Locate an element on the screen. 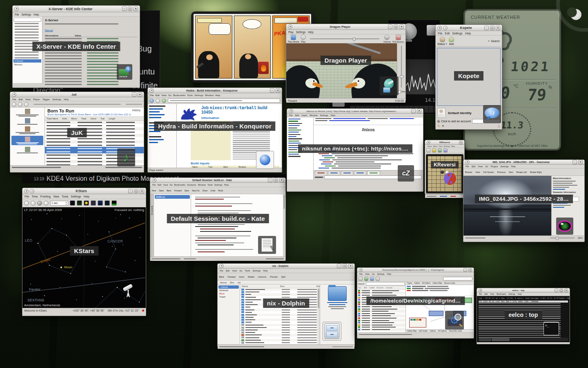 This screenshot has width=588, height=368. seek-slider is located at coordinates (77, 104).